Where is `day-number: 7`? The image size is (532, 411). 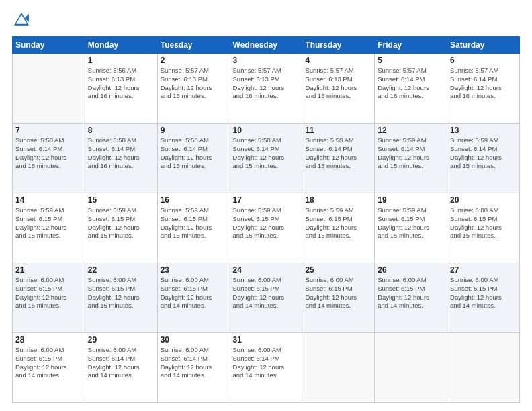 day-number: 7 is located at coordinates (48, 130).